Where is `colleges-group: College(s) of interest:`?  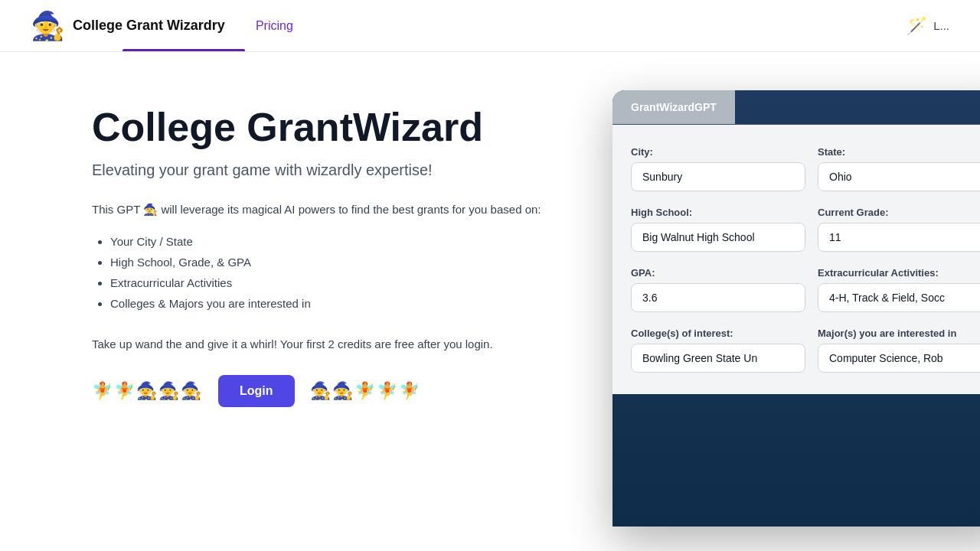
colleges-group: College(s) of interest: is located at coordinates (718, 350).